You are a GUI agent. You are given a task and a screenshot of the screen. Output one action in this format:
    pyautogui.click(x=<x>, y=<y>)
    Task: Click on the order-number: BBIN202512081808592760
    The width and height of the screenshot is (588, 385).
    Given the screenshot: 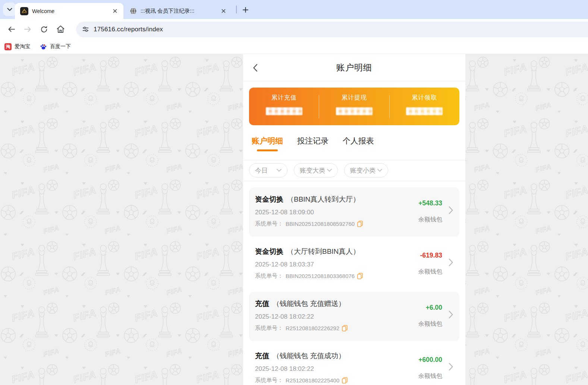 What is the action you would take?
    pyautogui.click(x=320, y=224)
    